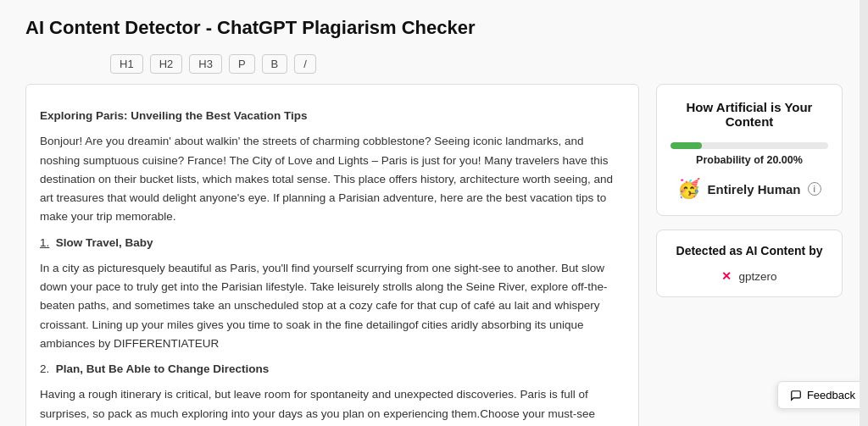 Image resolution: width=868 pixels, height=426 pixels. I want to click on x-icon: ✕, so click(726, 276).